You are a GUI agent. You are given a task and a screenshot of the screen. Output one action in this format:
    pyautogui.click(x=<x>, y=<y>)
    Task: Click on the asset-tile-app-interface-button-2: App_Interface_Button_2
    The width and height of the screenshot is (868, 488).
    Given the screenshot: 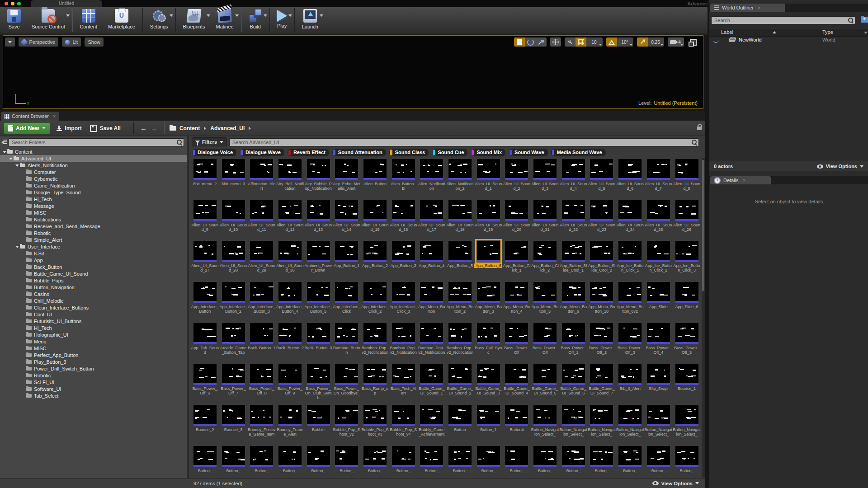 What is the action you would take?
    pyautogui.click(x=233, y=302)
    